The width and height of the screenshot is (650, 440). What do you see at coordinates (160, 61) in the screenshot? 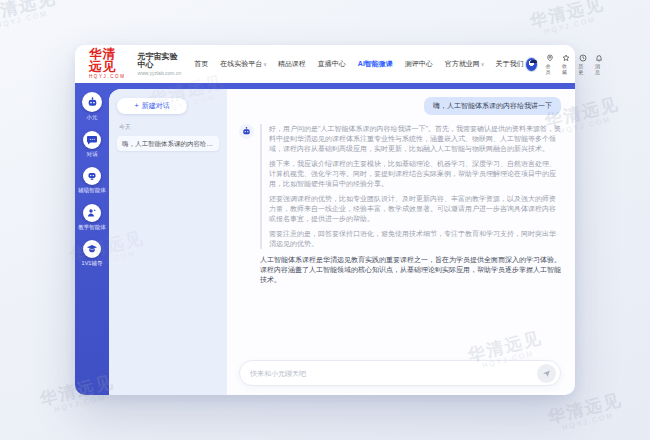
I see `unit-name: 元宇宙实验中心` at bounding box center [160, 61].